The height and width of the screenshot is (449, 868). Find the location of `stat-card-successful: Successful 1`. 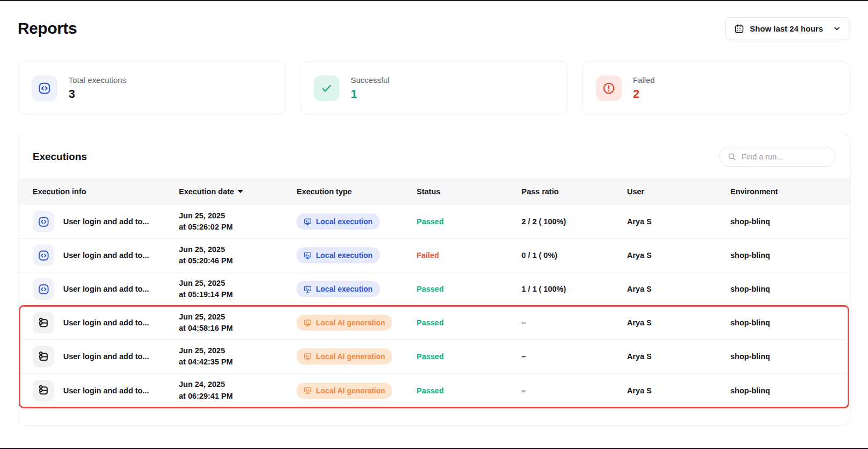

stat-card-successful: Successful 1 is located at coordinates (434, 88).